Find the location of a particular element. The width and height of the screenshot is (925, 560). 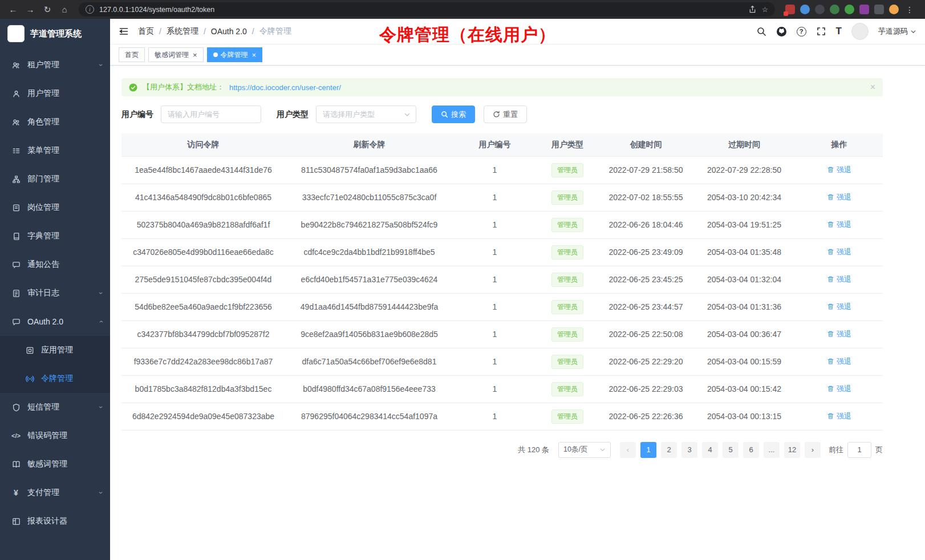

breadcrumb-item-1: 系统管理 is located at coordinates (182, 31).